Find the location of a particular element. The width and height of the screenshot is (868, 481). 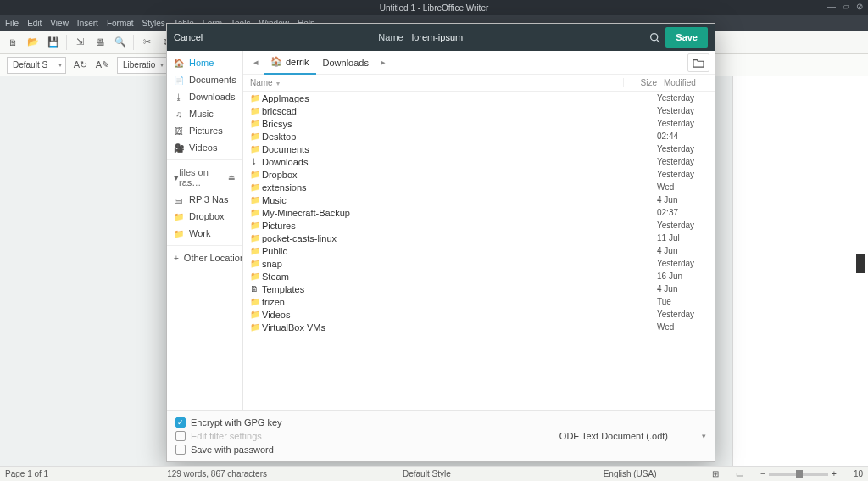

sidebar-item-downloads: ⭳Downloads is located at coordinates (205, 97).